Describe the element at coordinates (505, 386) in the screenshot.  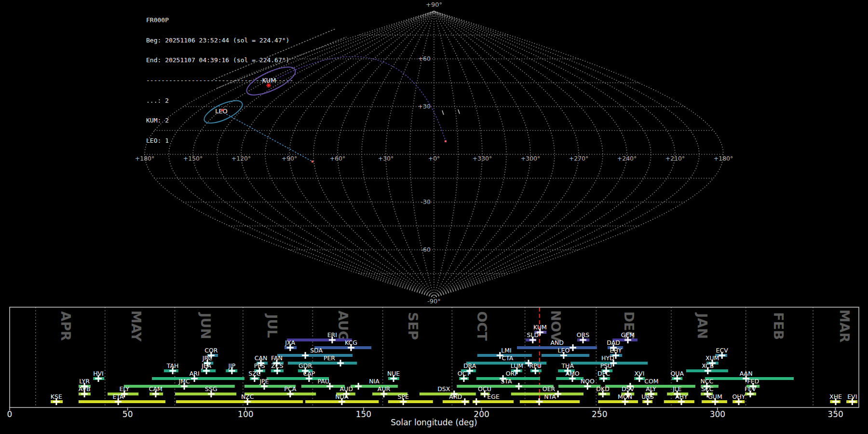
I see `shower-bar-STA` at that location.